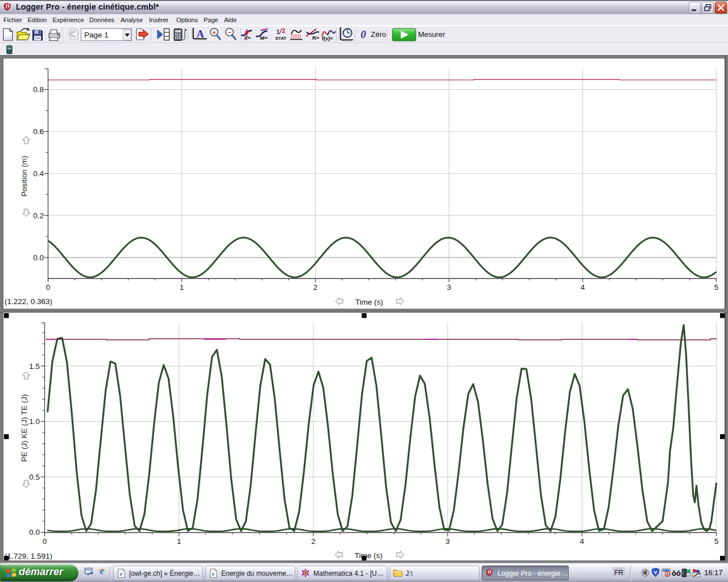 The width and height of the screenshot is (728, 582). What do you see at coordinates (34, 366) in the screenshot?
I see `svg-text: 1.5` at bounding box center [34, 366].